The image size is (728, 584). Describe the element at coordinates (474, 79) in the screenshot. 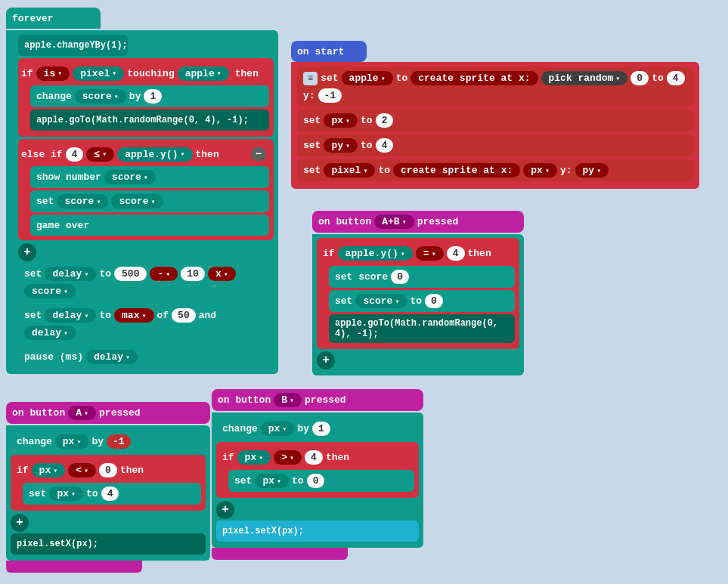

I see `create-sprite-label: create sprite at x:` at that location.